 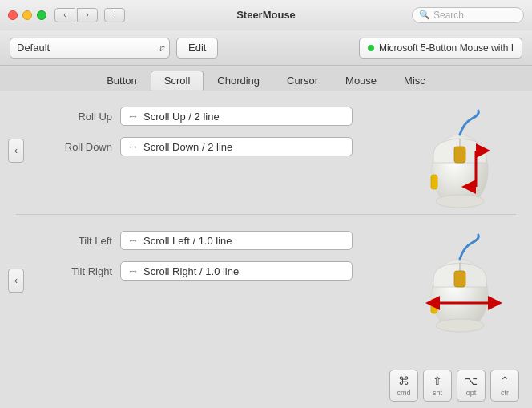 I want to click on ctrl-key: ⌃ ctr, so click(x=505, y=386).